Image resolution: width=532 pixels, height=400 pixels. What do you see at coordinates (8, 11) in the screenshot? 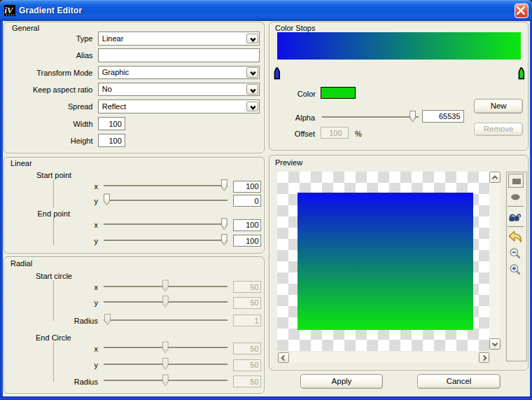
I see `svg-text: iV` at bounding box center [8, 11].